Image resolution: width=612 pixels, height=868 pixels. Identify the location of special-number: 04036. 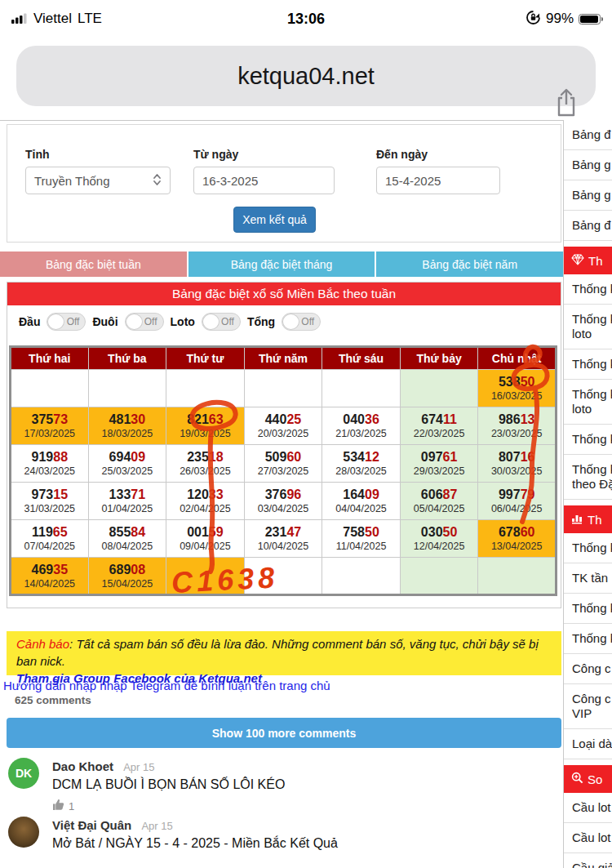
(361, 420).